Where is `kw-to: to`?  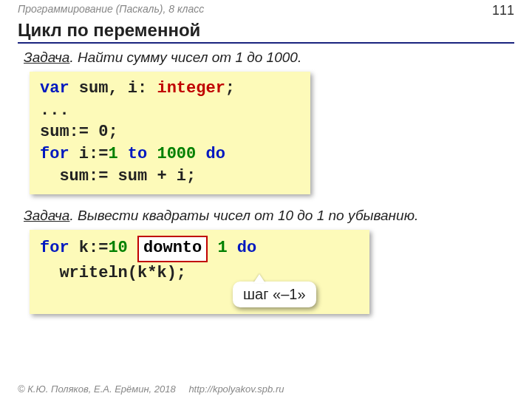 kw-to: to is located at coordinates (137, 154).